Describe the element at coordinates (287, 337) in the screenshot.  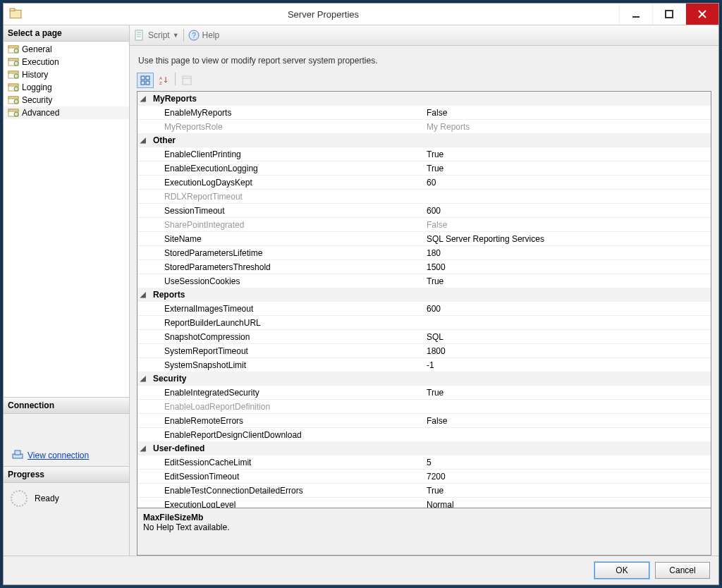
I see `property-name: SnapshotCompression` at that location.